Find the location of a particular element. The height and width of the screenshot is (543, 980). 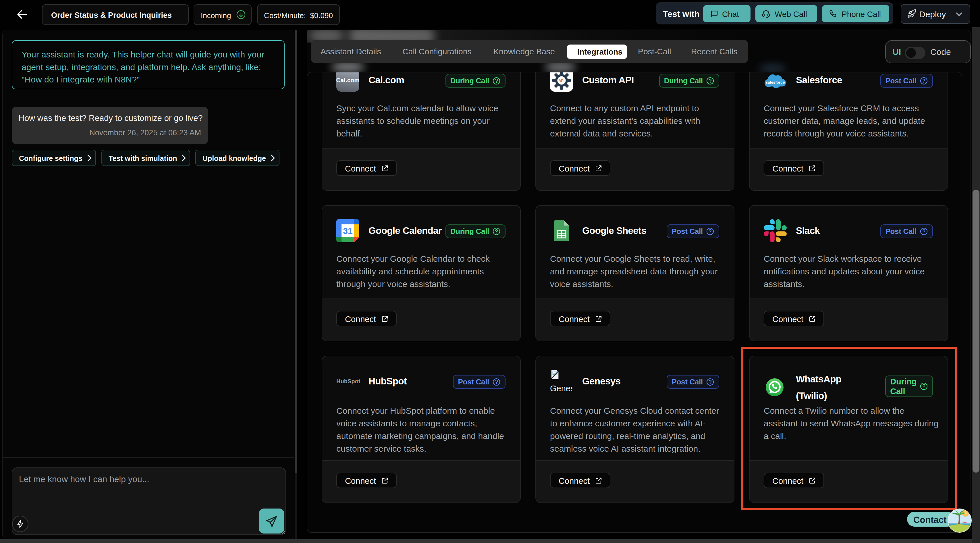

svg-text: API is located at coordinates (562, 81).